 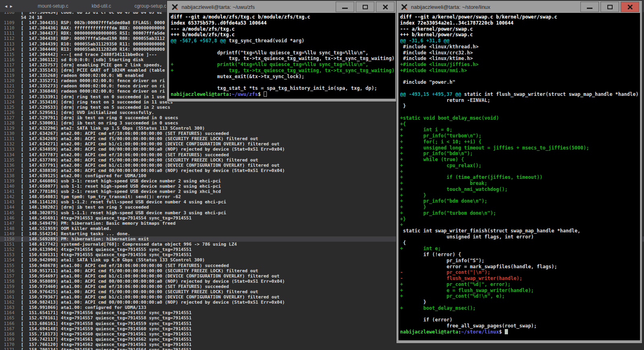 I want to click on terminal-line: index 65375b579..d0fde4a53 100644, so click(x=283, y=23).